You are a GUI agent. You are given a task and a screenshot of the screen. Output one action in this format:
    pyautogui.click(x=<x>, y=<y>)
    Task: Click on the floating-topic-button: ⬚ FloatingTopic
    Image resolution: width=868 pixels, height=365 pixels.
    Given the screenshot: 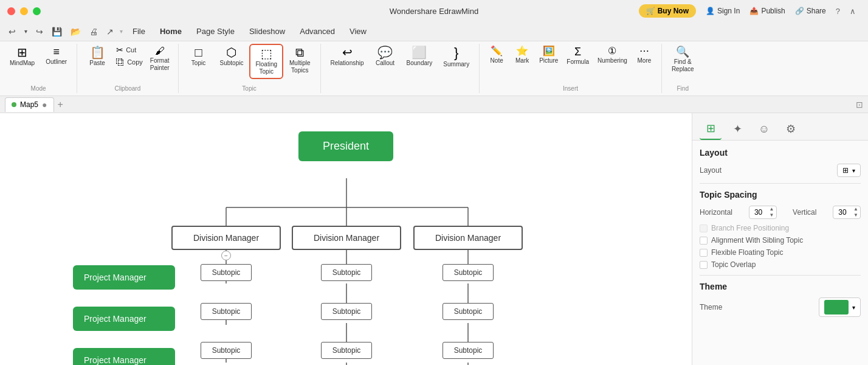 What is the action you would take?
    pyautogui.click(x=266, y=61)
    